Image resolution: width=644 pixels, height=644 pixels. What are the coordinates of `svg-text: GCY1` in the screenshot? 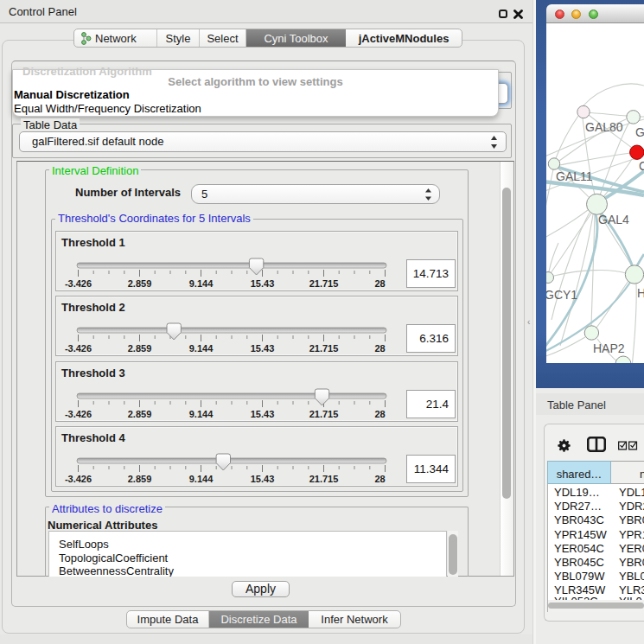 It's located at (562, 295).